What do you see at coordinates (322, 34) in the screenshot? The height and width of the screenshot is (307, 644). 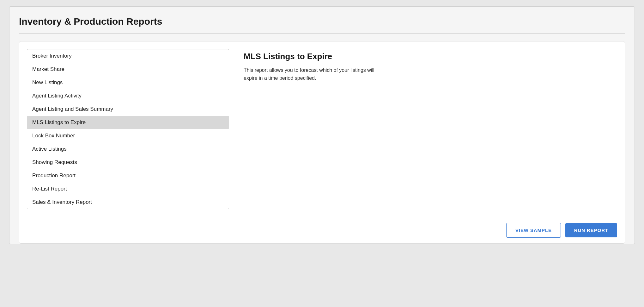 I see `divider` at bounding box center [322, 34].